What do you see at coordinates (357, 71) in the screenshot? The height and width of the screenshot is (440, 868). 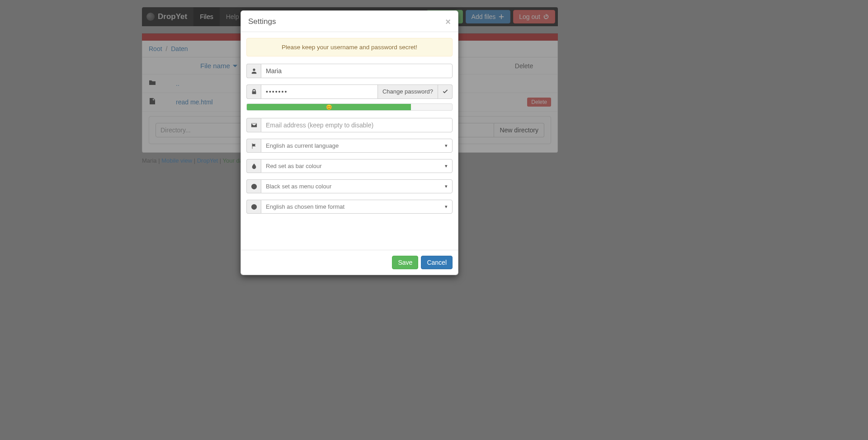 I see `username-input: Maria` at bounding box center [357, 71].